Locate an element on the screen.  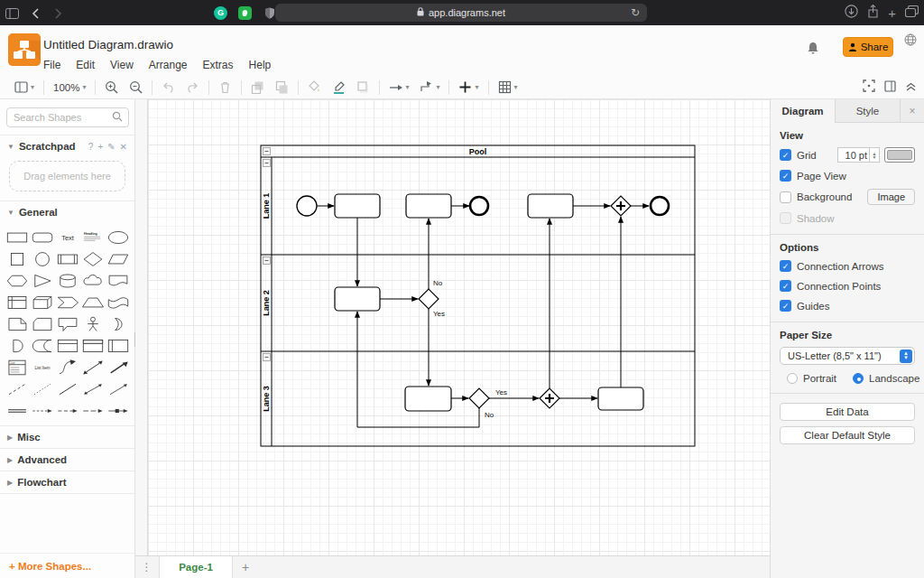
share-icon is located at coordinates (873, 13).